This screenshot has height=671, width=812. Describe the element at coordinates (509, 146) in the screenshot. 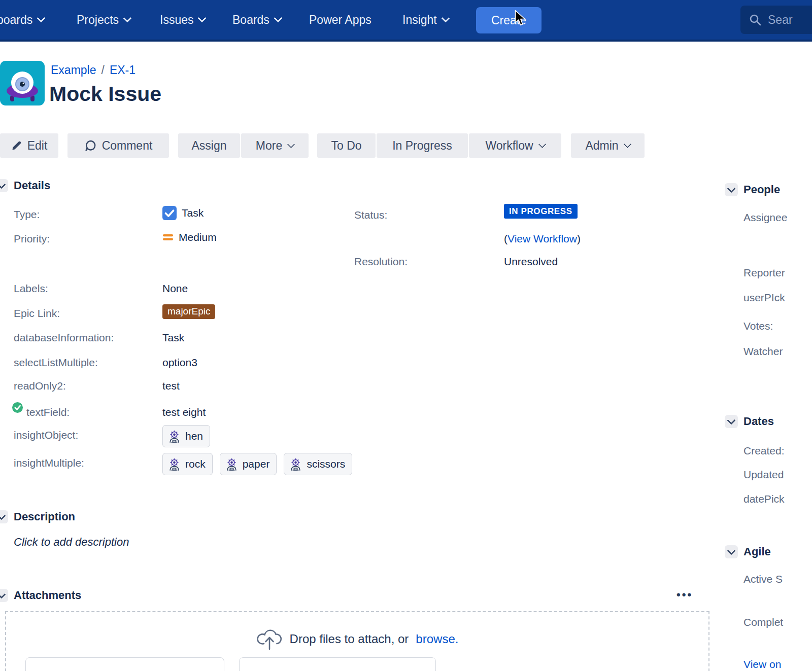

I see `workflow-button-label: Workflow` at that location.